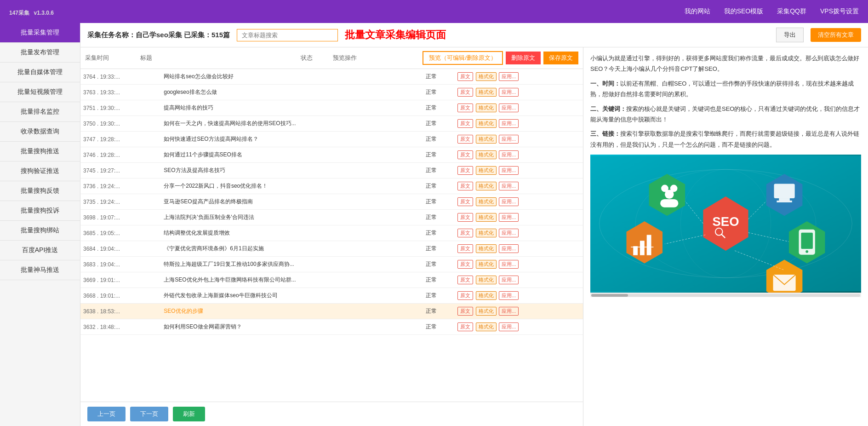  I want to click on table-row: 3685 . 19:05:... 结构调整优化发展提质增效 正常 原文 格式化 …, so click(332, 233).